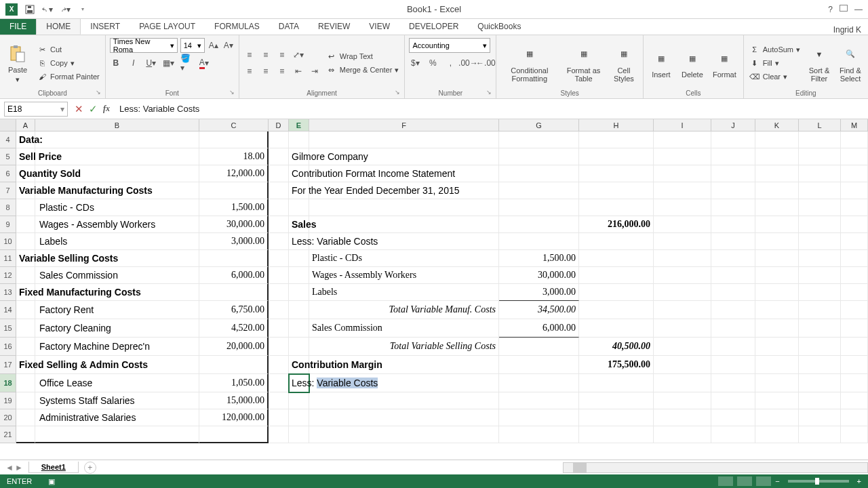 The image size is (868, 488). Describe the element at coordinates (65, 9) in the screenshot. I see `redo-icon: ▾` at that location.